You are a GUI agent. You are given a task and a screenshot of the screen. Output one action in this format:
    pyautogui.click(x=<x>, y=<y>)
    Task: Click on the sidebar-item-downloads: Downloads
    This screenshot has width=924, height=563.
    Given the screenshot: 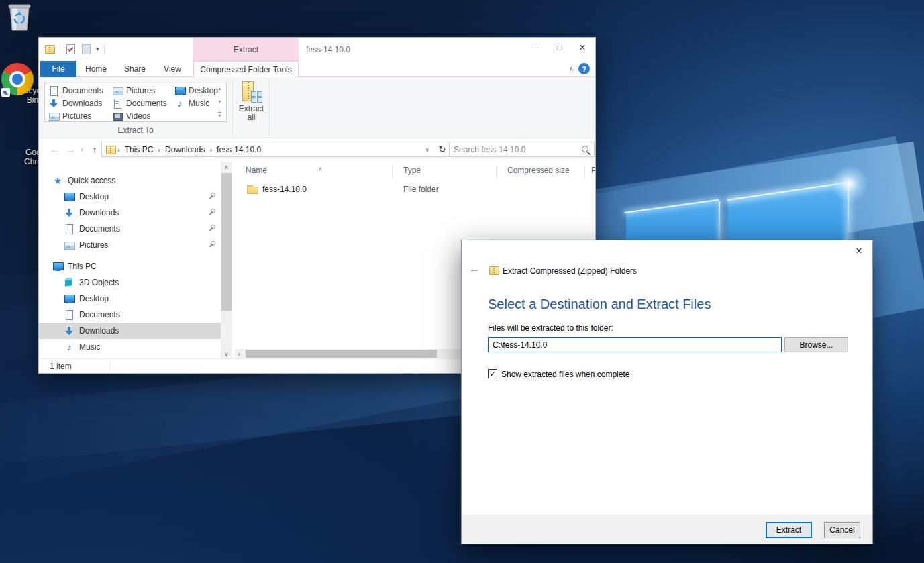 What is the action you would take?
    pyautogui.click(x=130, y=213)
    